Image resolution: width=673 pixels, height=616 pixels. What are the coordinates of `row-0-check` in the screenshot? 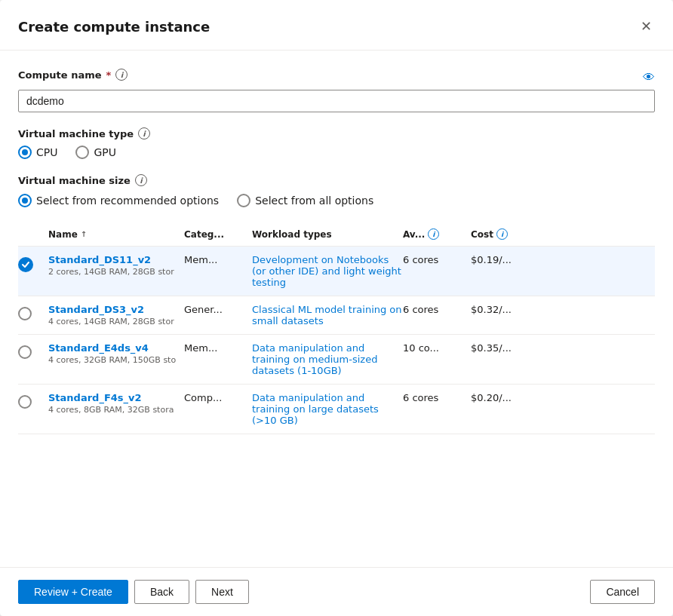 It's located at (26, 265).